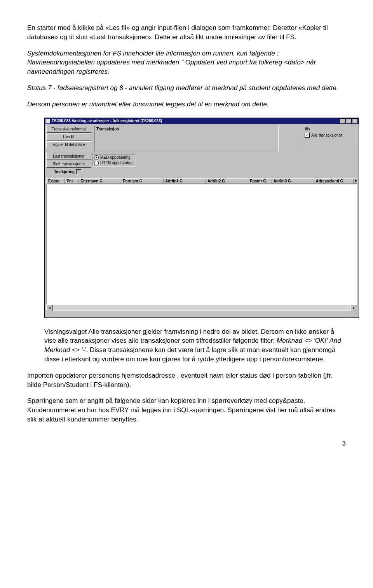  Describe the element at coordinates (355, 121) in the screenshot. I see `close-button: ×` at that location.